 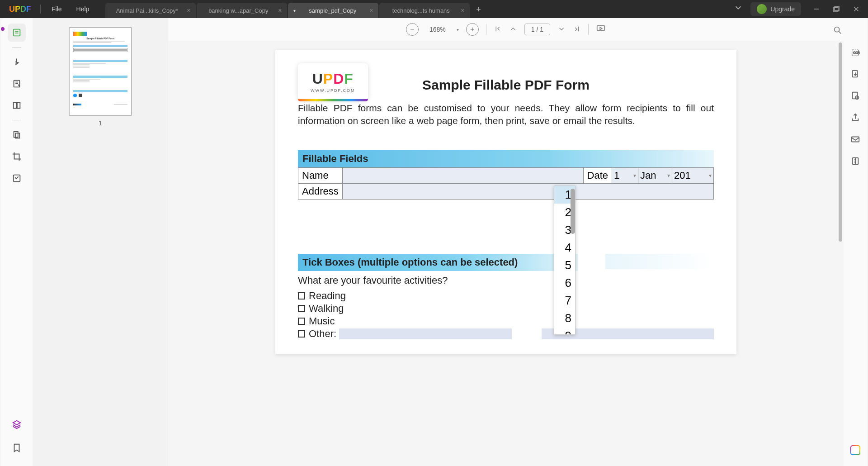 I want to click on comment-tool-icon, so click(x=17, y=62).